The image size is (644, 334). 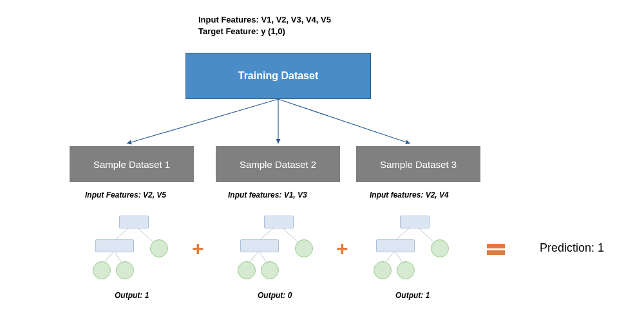 I want to click on tree3-output: Output: 1, so click(x=412, y=295).